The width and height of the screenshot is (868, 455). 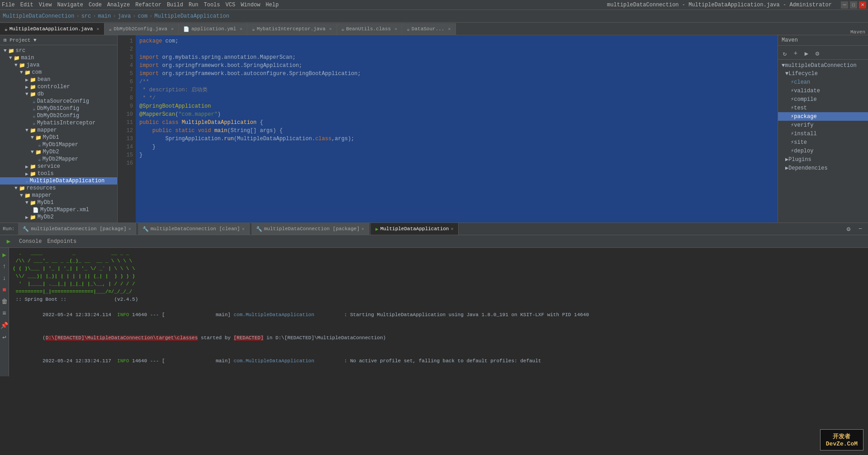 I want to click on run-tab-package1: 🔧 multipleDataConnection [package] ✕, so click(x=77, y=229).